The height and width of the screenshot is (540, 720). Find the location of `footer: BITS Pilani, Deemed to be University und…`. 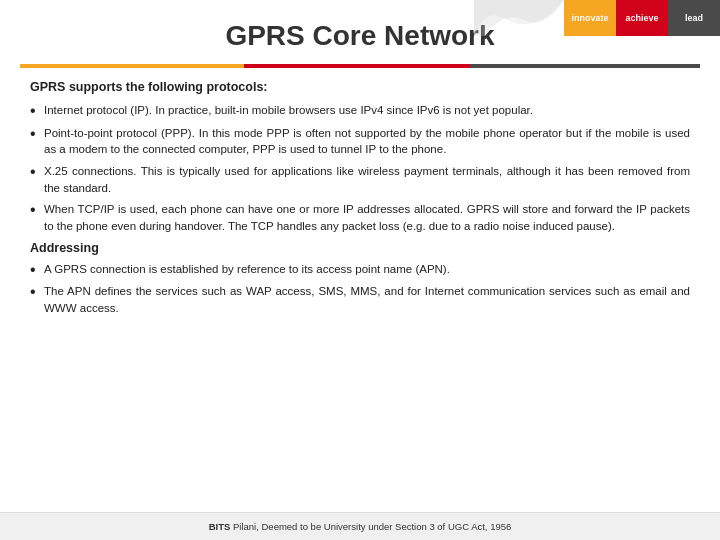

footer: BITS Pilani, Deemed to be University und… is located at coordinates (360, 526).